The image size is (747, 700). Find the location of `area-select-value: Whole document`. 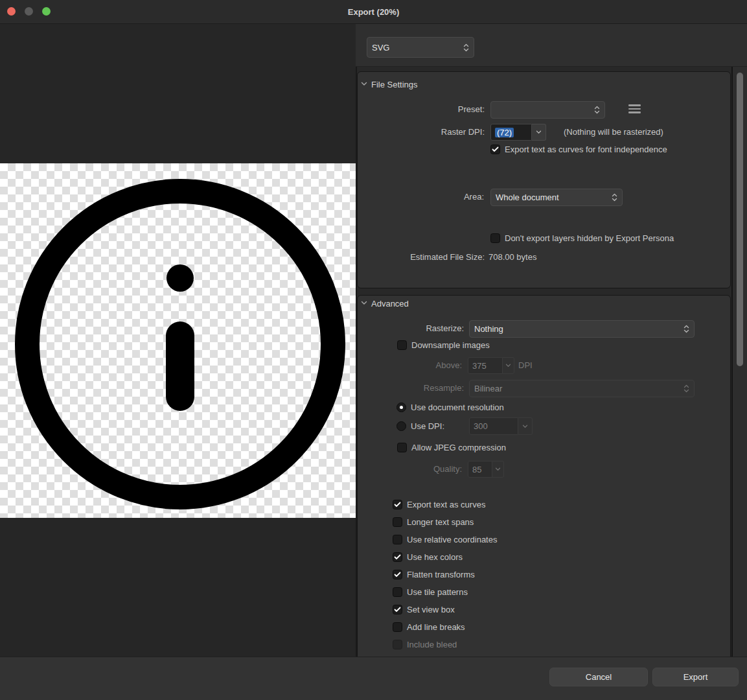

area-select-value: Whole document is located at coordinates (527, 197).